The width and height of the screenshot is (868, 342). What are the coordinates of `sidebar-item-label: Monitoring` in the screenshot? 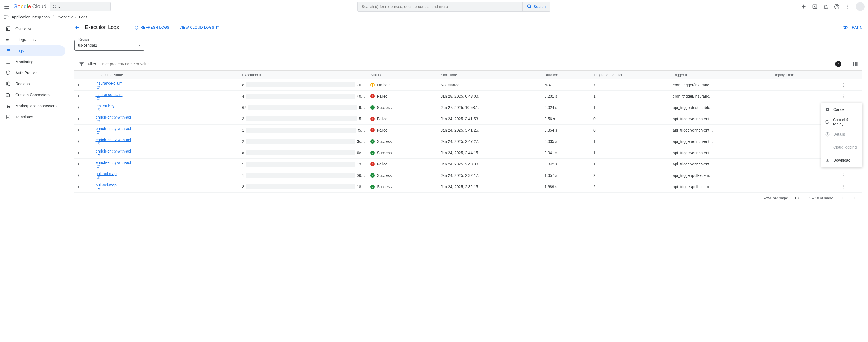 It's located at (24, 62).